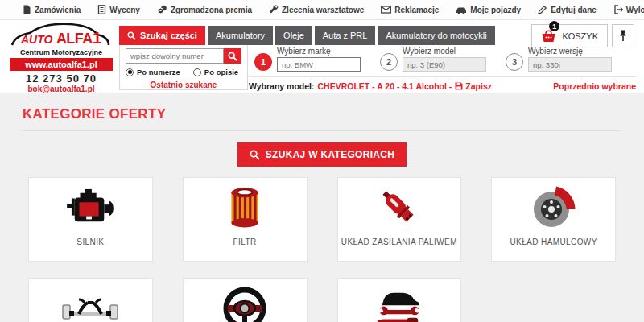  Describe the element at coordinates (294, 35) in the screenshot. I see `tab-oleje: Oleje` at that location.